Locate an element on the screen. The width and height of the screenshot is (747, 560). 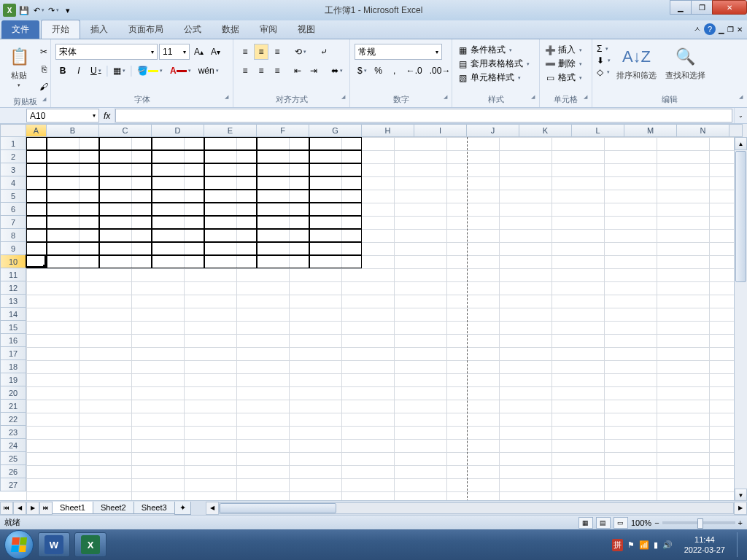
task-excel: X is located at coordinates (90, 545).